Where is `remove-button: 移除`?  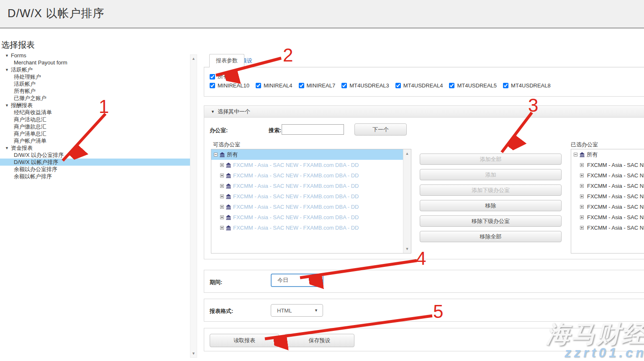
remove-button: 移除 is located at coordinates (490, 206).